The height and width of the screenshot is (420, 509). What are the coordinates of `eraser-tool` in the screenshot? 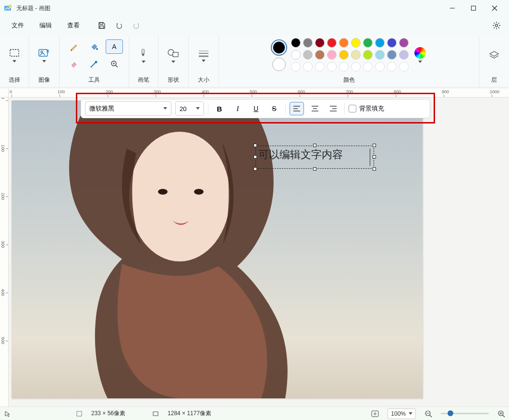 It's located at (74, 64).